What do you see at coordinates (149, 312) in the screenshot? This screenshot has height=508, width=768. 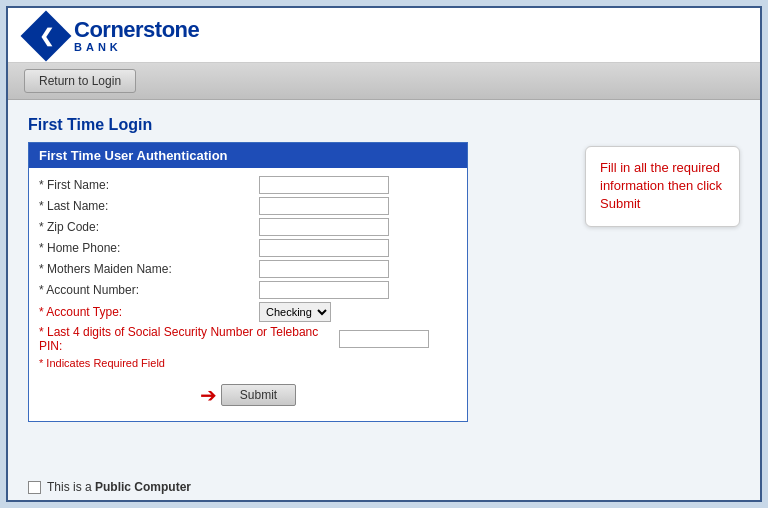 I see `account-type-label: * Account Type:` at bounding box center [149, 312].